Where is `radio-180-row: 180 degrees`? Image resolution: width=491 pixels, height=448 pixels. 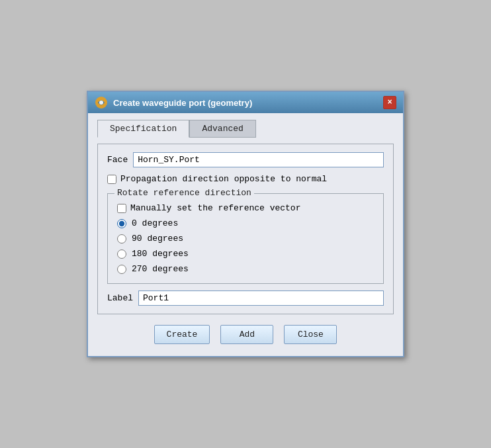 radio-180-row: 180 degrees is located at coordinates (246, 254).